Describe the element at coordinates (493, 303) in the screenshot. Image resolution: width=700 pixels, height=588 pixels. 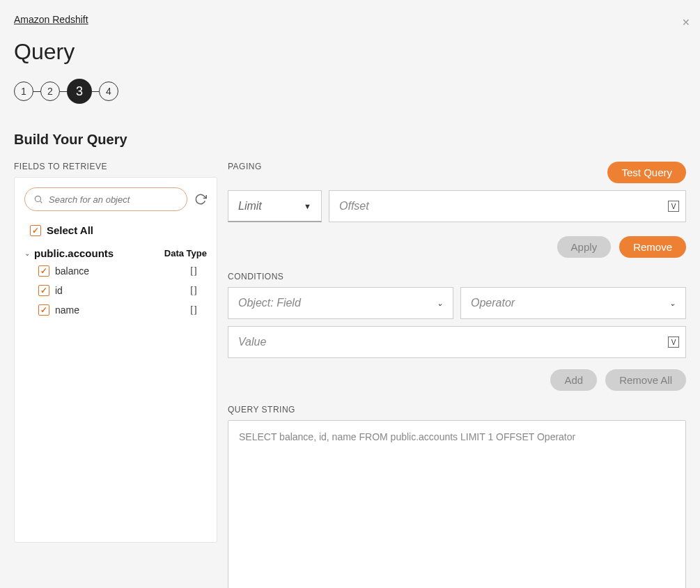
I see `operator-placeholder: Operator` at that location.